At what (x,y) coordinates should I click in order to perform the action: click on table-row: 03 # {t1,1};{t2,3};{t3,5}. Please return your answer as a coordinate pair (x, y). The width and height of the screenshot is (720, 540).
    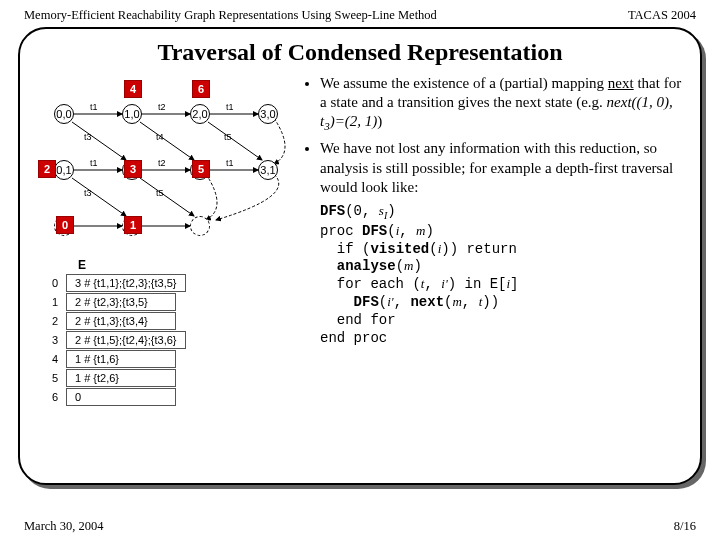
    Looking at the image, I should click on (167, 283).